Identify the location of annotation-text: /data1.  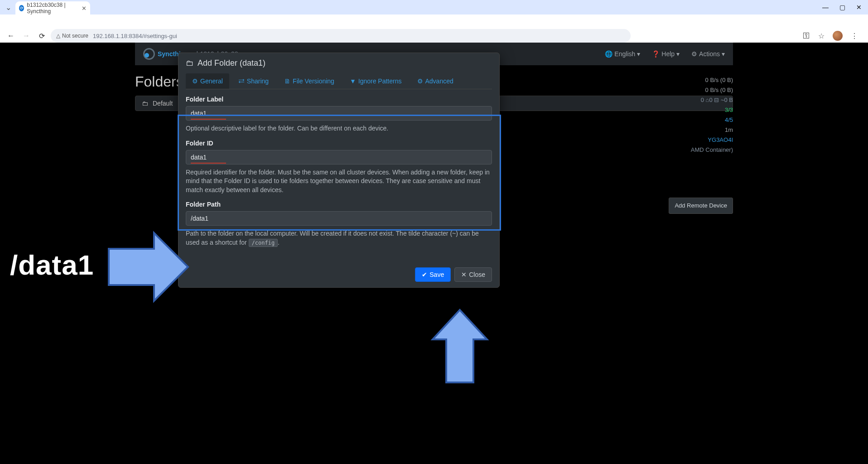
(52, 265).